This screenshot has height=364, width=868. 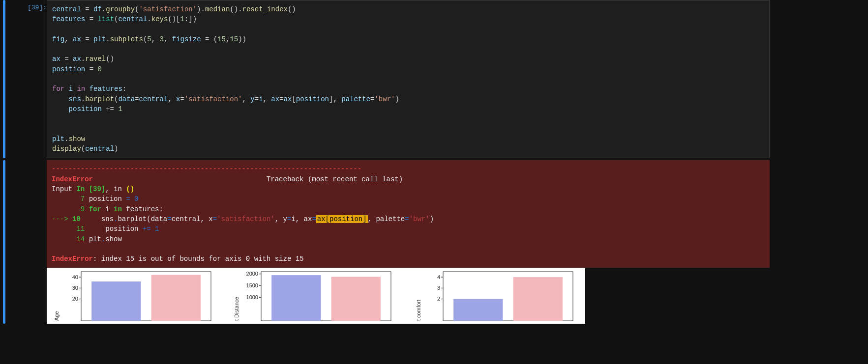 What do you see at coordinates (57, 316) in the screenshot?
I see `chart-ylabel: Age` at bounding box center [57, 316].